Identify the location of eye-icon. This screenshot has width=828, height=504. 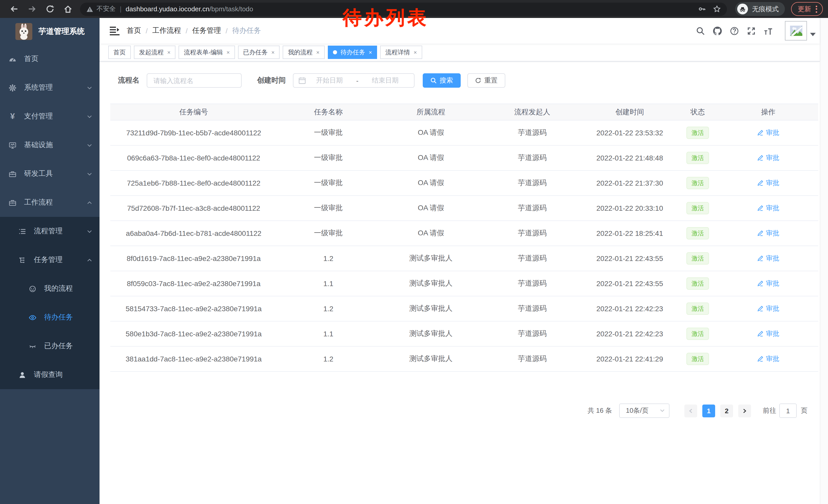
(32, 318).